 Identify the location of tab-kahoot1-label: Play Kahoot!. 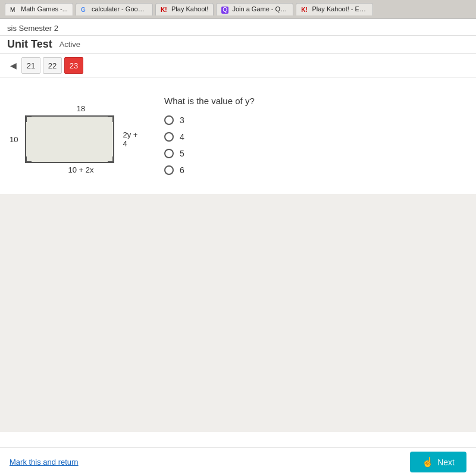
(190, 9).